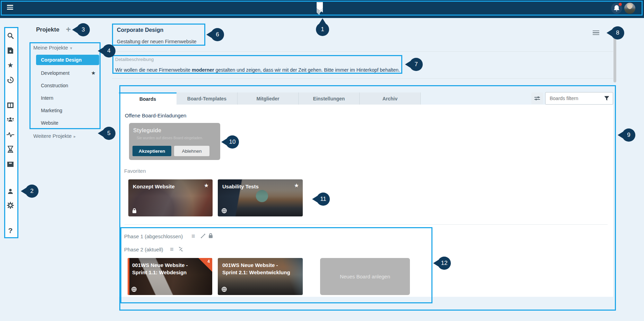  I want to click on phase-1-label: Phase 1 (abgeschlossen), so click(153, 236).